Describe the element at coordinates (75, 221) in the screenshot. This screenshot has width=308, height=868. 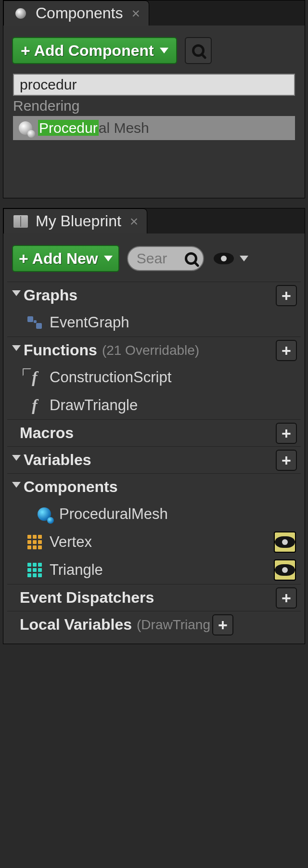
I see `my-blueprint-tab: My Blueprint ×` at that location.